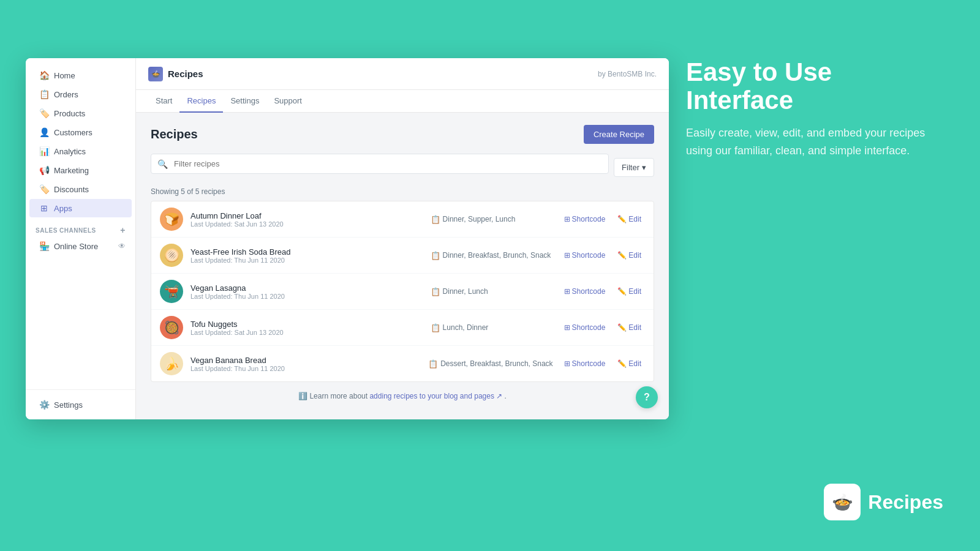 This screenshot has height=551, width=980. Describe the element at coordinates (81, 94) in the screenshot. I see `sidebar-item-orders: 📋 Orders` at that location.